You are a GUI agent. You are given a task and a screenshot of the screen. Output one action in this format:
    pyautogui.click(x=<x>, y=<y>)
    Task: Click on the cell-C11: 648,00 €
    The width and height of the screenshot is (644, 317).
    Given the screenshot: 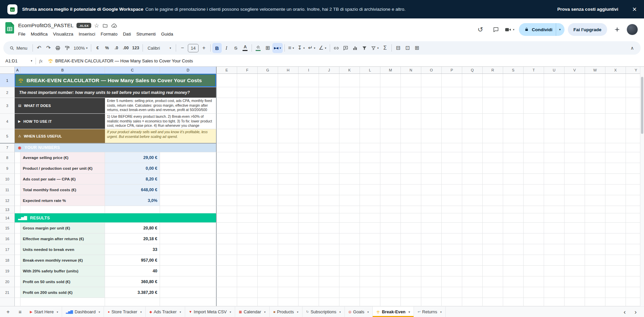 What is the action you would take?
    pyautogui.click(x=132, y=190)
    